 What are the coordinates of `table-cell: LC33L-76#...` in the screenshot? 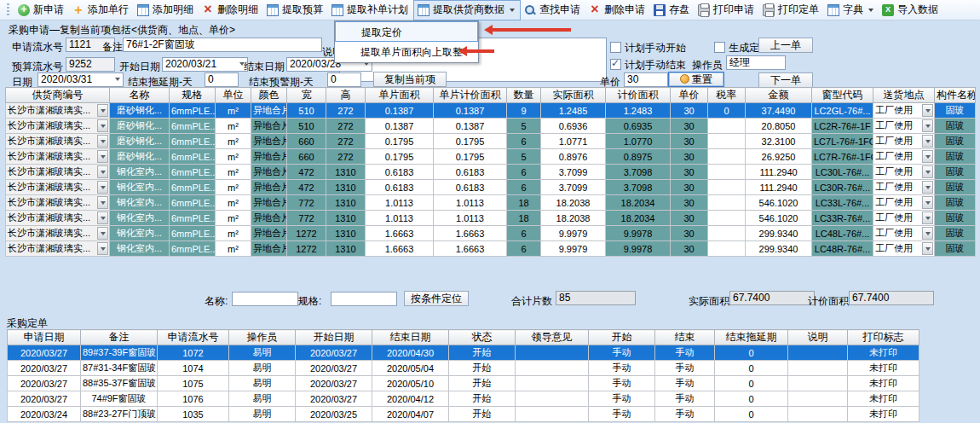 It's located at (843, 203).